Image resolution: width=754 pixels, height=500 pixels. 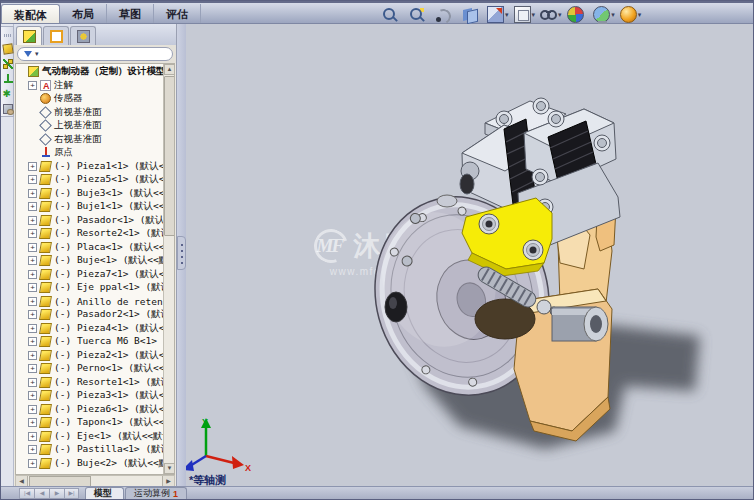 What do you see at coordinates (419, 14) in the screenshot?
I see `zoom-to-area-button` at bounding box center [419, 14].